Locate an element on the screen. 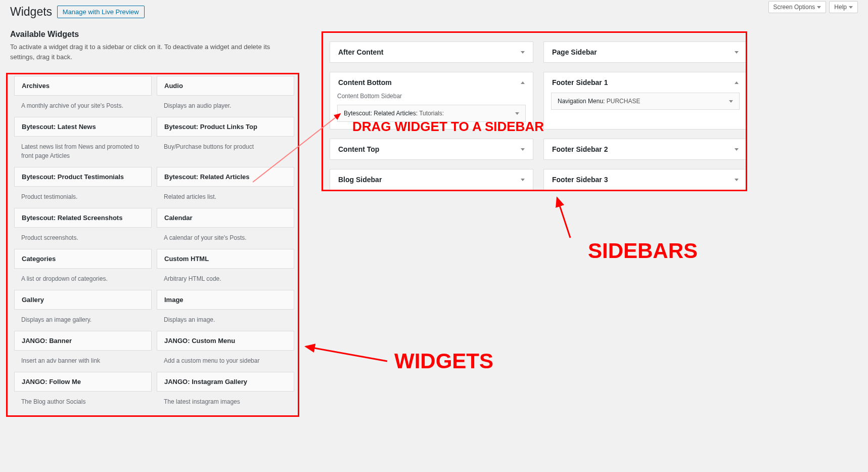 Image resolution: width=868 pixels, height=472 pixels. sidebar-content-bottom: Content Bottom Content Bottom Sidebar By… is located at coordinates (432, 101).